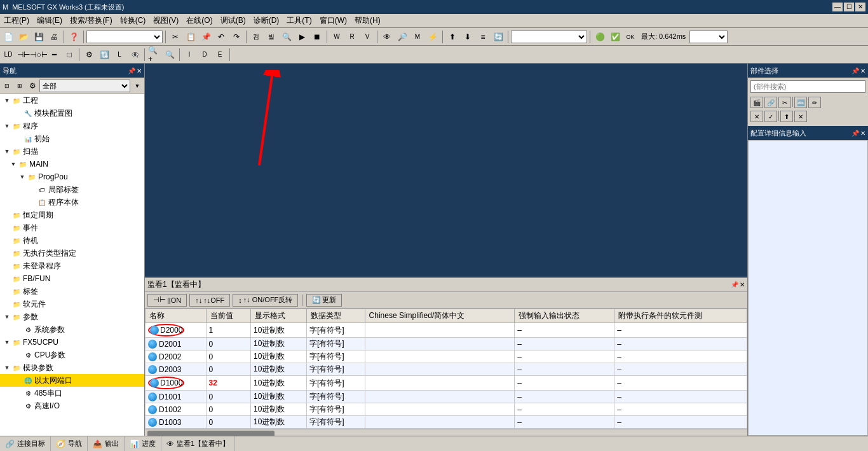 This screenshot has height=451, width=868. Describe the element at coordinates (72, 190) in the screenshot. I see `sidebar-item-local-label: 🏷 局部标签` at that location.